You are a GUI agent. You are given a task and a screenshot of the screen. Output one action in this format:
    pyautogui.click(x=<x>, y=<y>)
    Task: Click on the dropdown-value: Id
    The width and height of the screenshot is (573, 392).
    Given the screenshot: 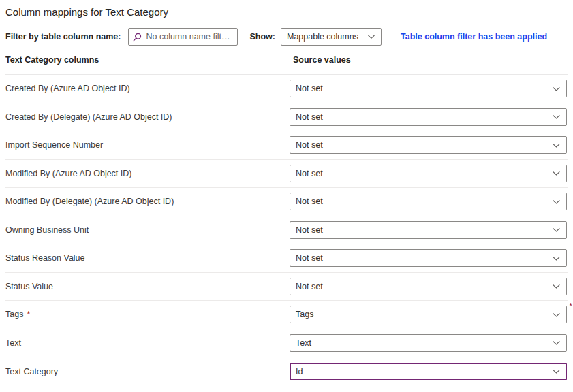 What is the action you would take?
    pyautogui.click(x=299, y=372)
    